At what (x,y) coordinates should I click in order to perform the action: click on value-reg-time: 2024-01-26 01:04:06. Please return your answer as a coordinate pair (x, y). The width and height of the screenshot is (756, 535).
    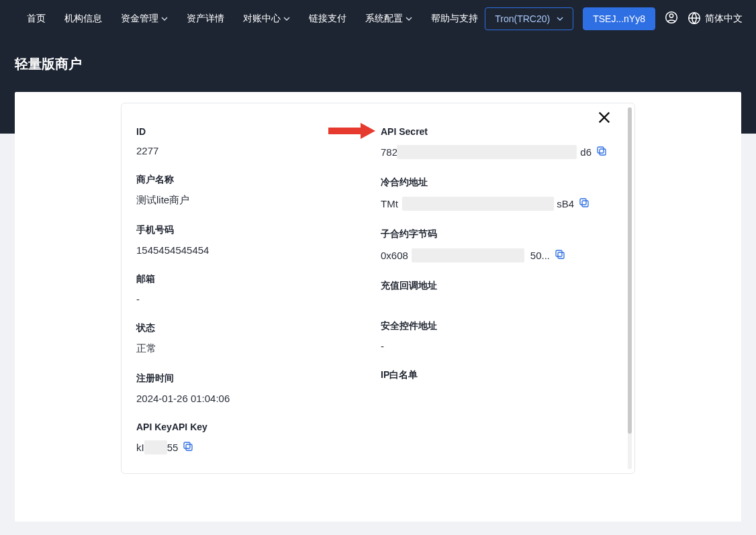
    Looking at the image, I should click on (252, 399).